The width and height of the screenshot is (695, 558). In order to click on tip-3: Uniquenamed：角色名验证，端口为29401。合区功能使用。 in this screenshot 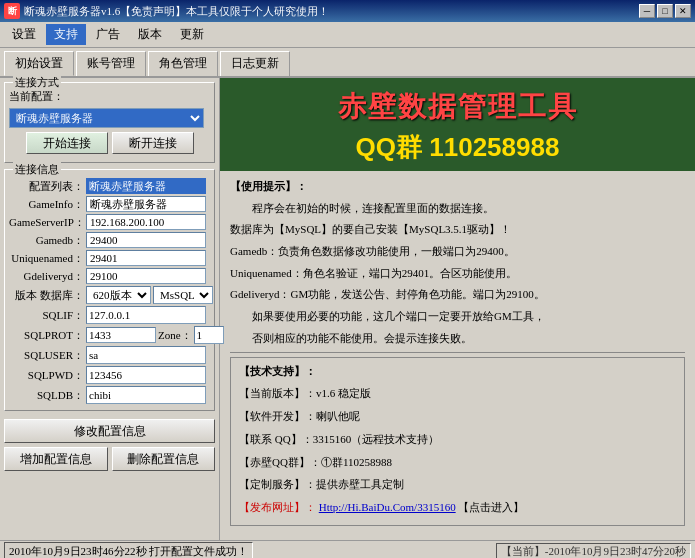, I will do `click(458, 274)`.